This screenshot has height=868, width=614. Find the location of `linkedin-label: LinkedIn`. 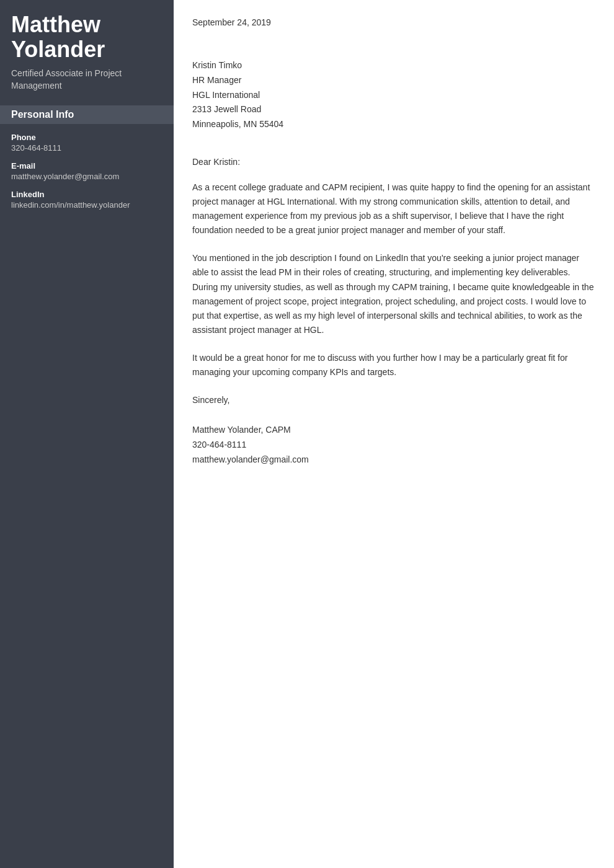

linkedin-label: LinkedIn is located at coordinates (87, 195).